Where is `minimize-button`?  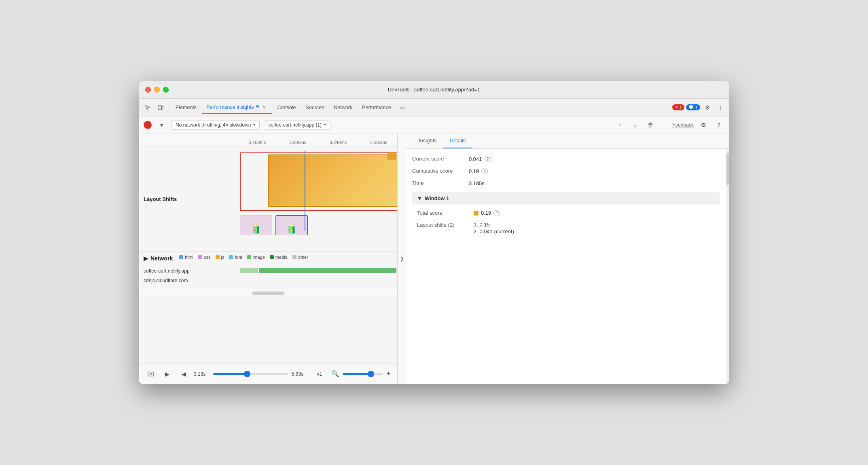
minimize-button is located at coordinates (157, 90).